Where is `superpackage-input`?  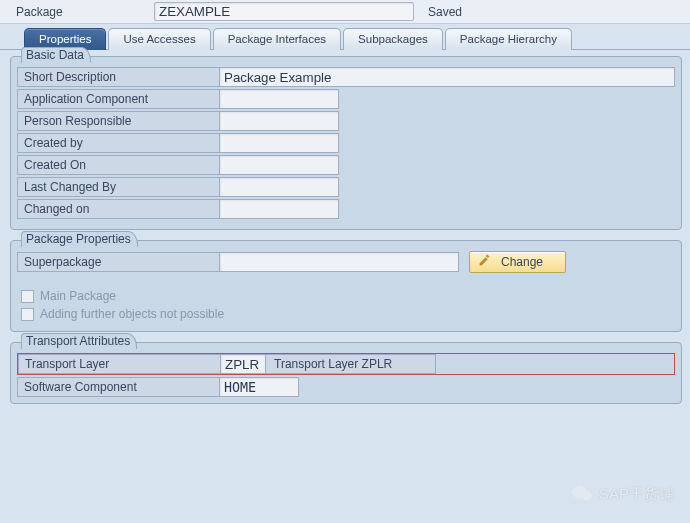 superpackage-input is located at coordinates (339, 262).